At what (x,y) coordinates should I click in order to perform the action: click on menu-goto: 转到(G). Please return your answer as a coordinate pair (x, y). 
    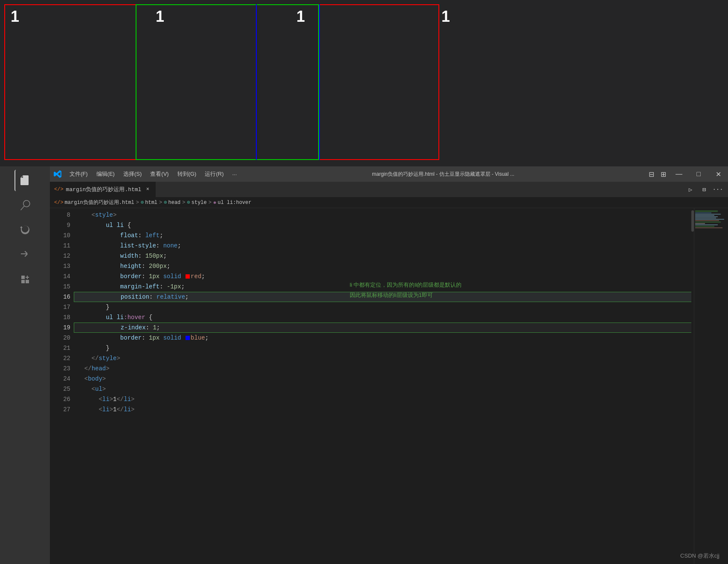
    Looking at the image, I should click on (187, 174).